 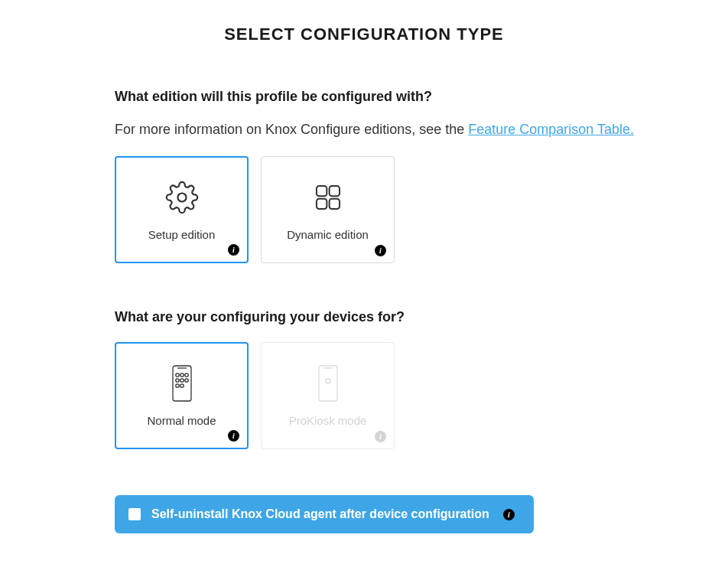 What do you see at coordinates (182, 210) in the screenshot?
I see `setup-edition-card: Setup edition i` at bounding box center [182, 210].